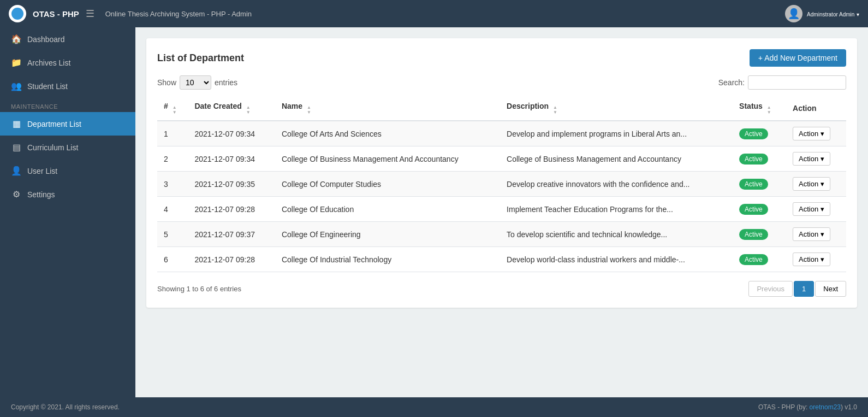  I want to click on table-row: 6 2021-12-07 09:28 College Of Industrial…, so click(502, 260).